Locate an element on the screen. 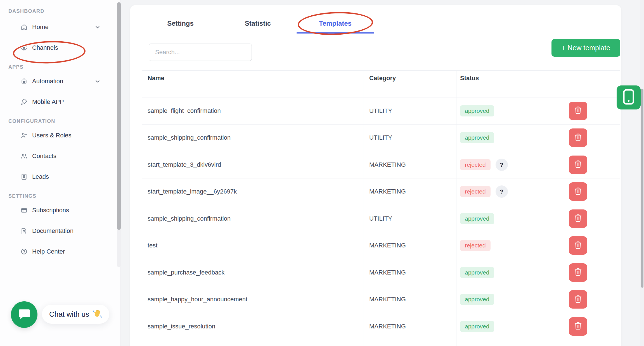 This screenshot has width=644, height=346. tab-settings: Settings is located at coordinates (181, 23).